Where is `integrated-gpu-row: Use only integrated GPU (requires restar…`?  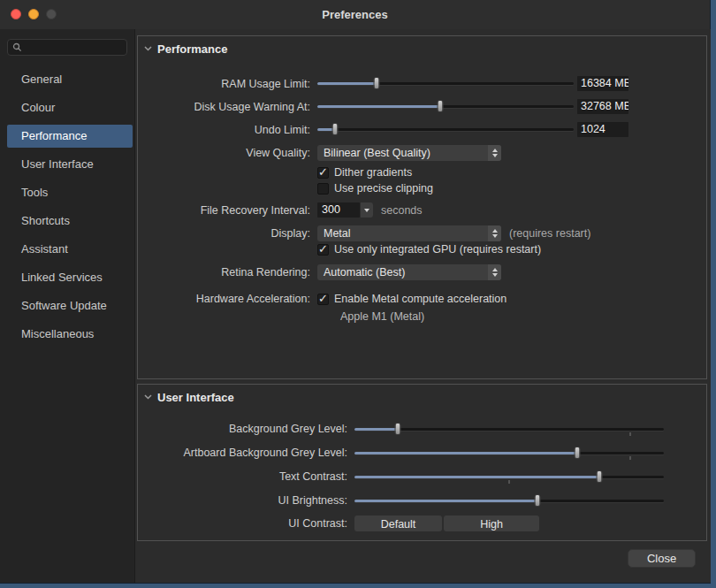 integrated-gpu-row: Use only integrated GPU (requires restar… is located at coordinates (423, 249).